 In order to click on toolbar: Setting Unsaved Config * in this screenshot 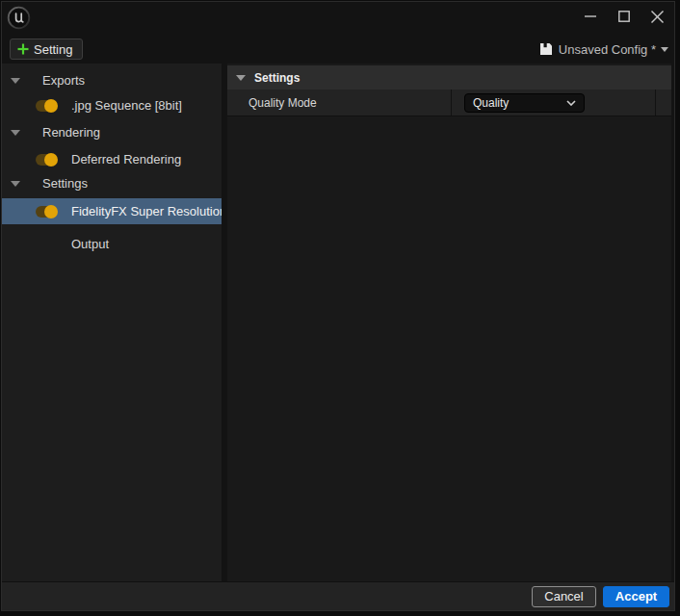, I will do `click(338, 49)`.